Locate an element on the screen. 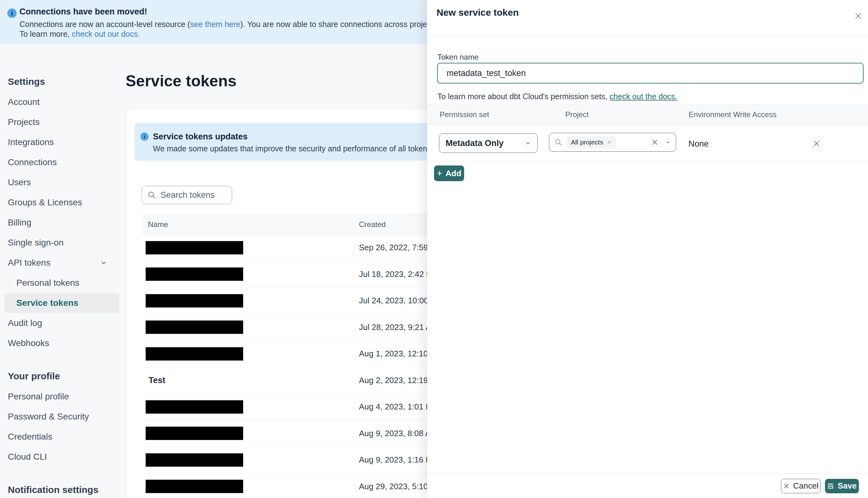  add-permission-button: + Add is located at coordinates (449, 173).